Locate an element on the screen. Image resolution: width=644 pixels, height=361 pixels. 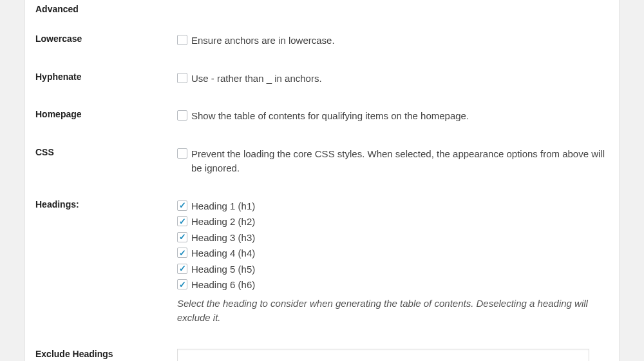
checkbox-text-h1: Heading 1 (h1) is located at coordinates (223, 206).